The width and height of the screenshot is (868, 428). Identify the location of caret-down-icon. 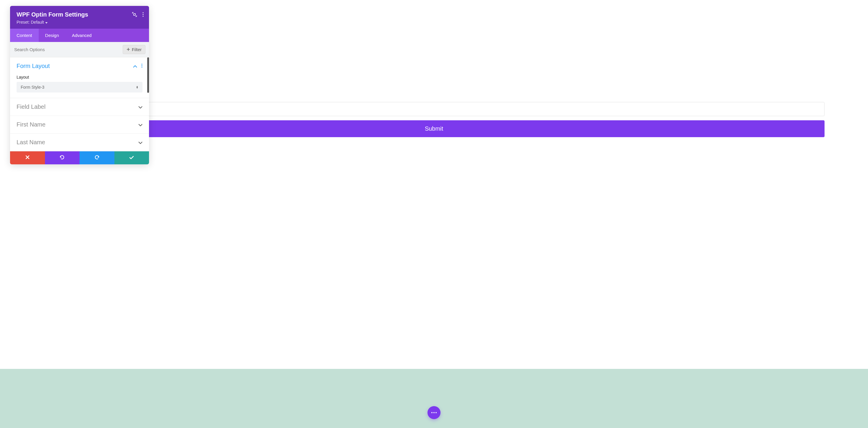
(46, 22).